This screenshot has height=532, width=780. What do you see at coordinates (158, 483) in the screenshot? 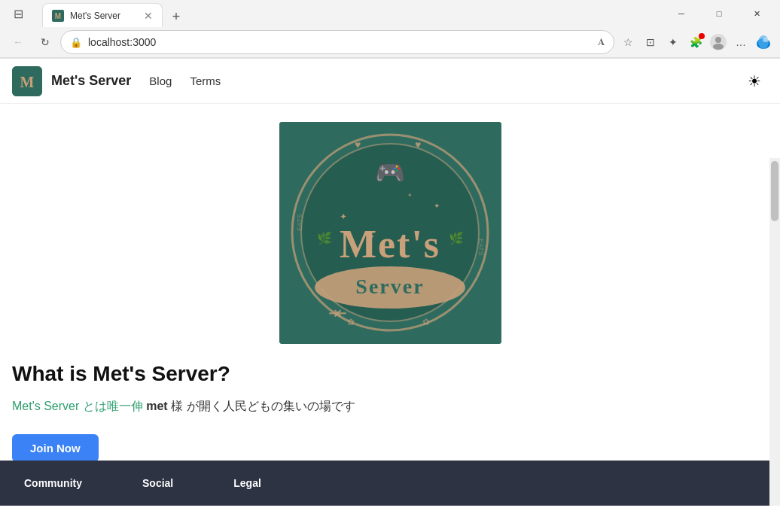
I see `footer-social-title: Social` at bounding box center [158, 483].